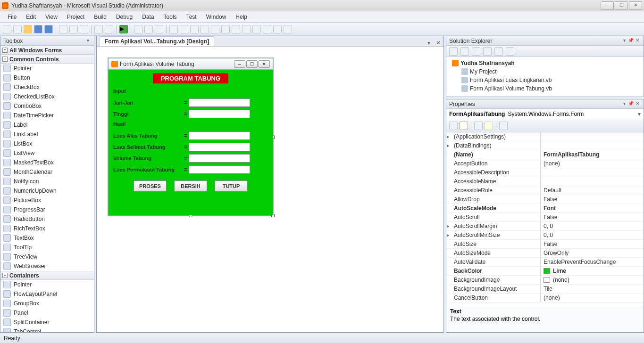 The height and width of the screenshot is (343, 644). I want to click on new-project-icon, so click(7, 29).